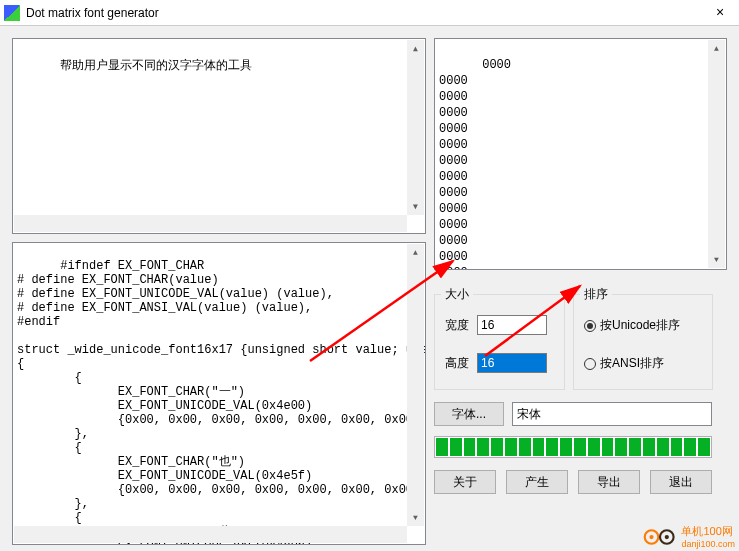  Describe the element at coordinates (512, 363) in the screenshot. I see `height-input` at that location.